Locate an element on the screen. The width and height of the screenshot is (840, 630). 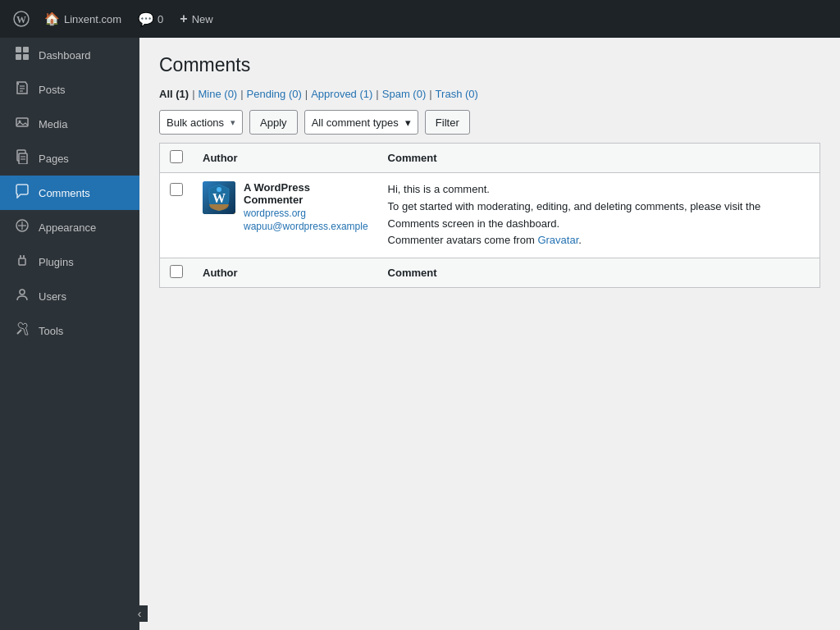
select-all-checkbox is located at coordinates (176, 157).